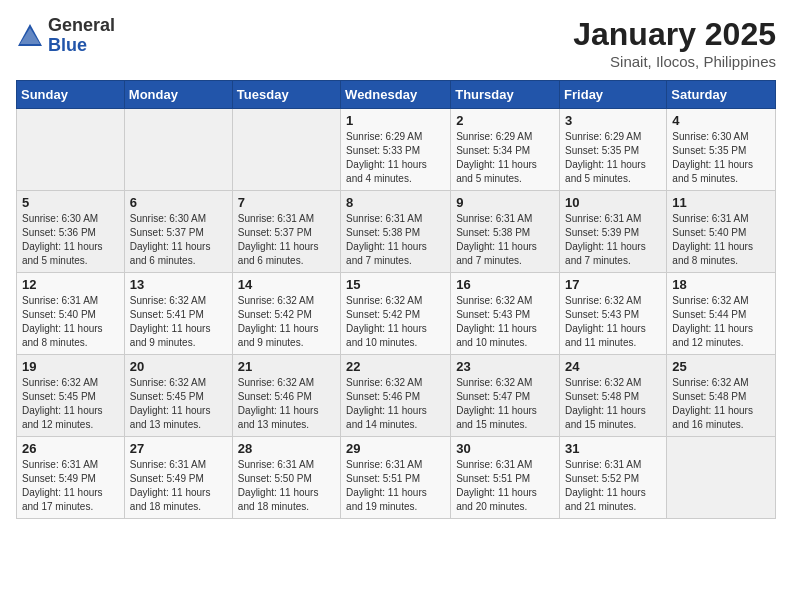 The image size is (792, 612). What do you see at coordinates (286, 322) in the screenshot?
I see `day-info: Sunrise: 6:32 AM Sunset: 5:42 PM Dayligh…` at bounding box center [286, 322].